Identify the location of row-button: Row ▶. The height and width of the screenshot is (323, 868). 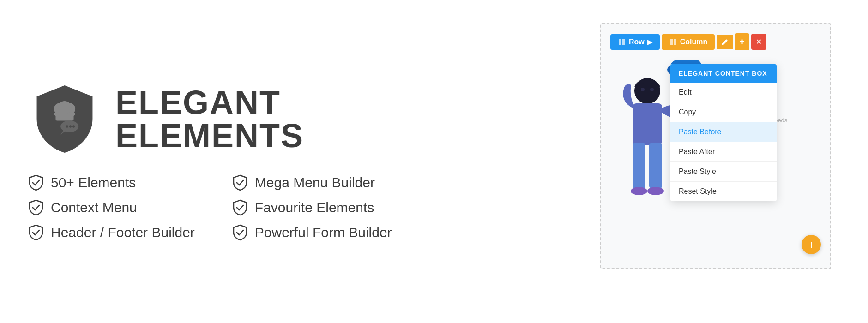
(635, 42).